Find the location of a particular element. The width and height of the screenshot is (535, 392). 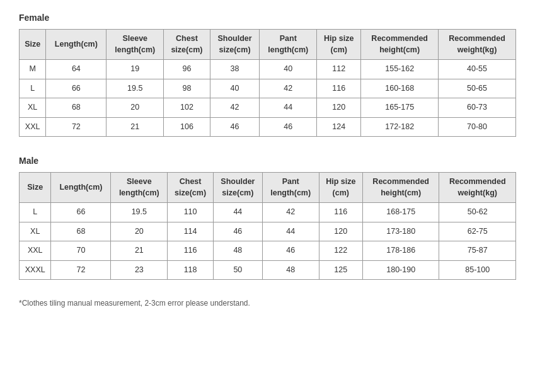

table-cell: 98 is located at coordinates (187, 88).